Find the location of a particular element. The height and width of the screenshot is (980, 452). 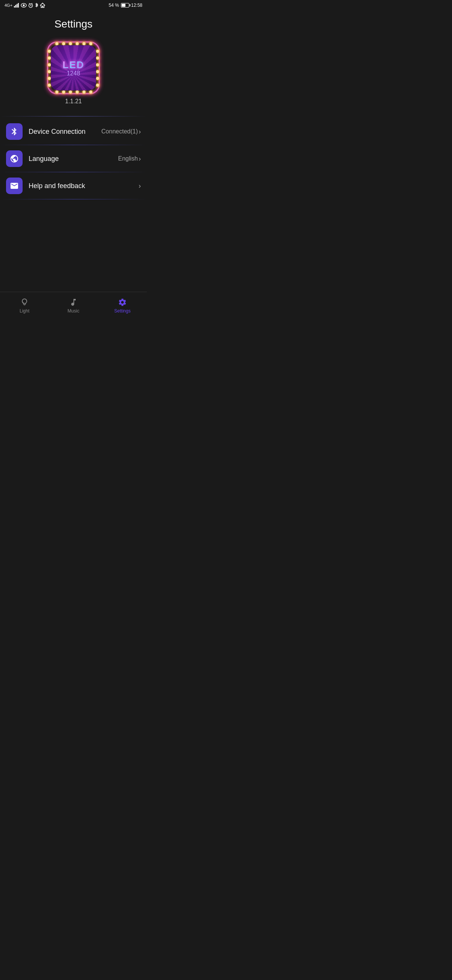

home-status-icon is located at coordinates (43, 5).